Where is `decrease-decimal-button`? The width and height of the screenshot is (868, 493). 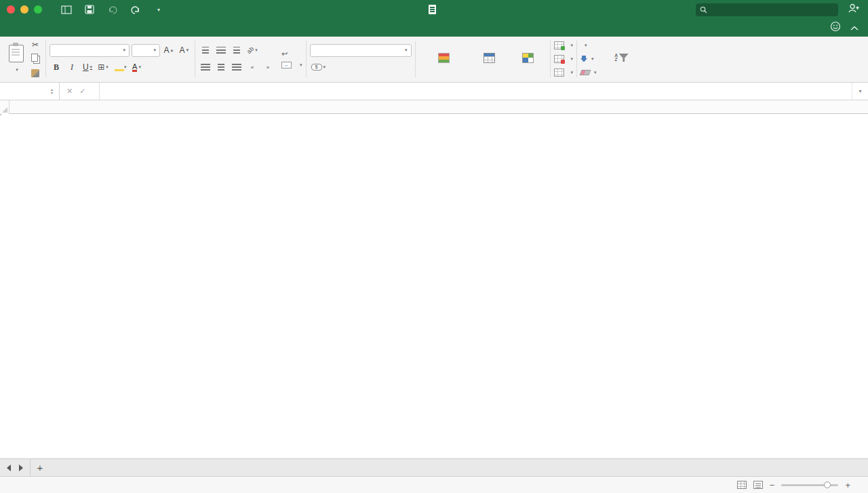
decrease-decimal-button is located at coordinates (382, 67).